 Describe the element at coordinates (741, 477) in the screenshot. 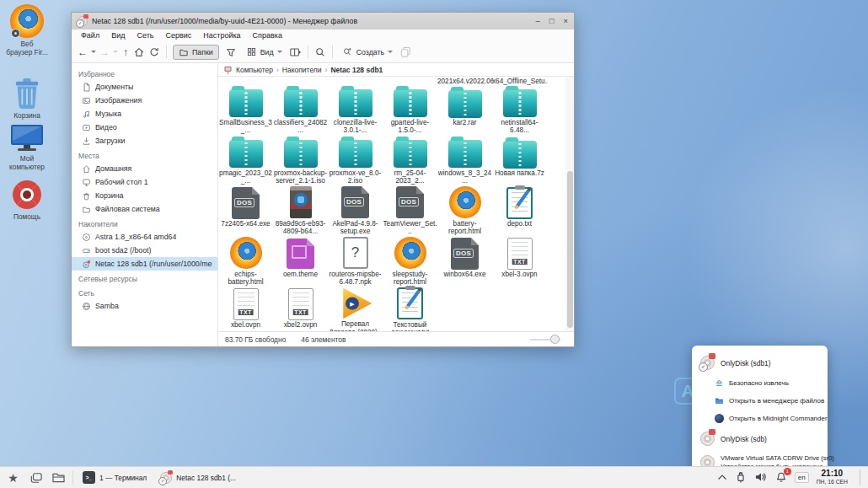

I see `tray-usb-button` at that location.